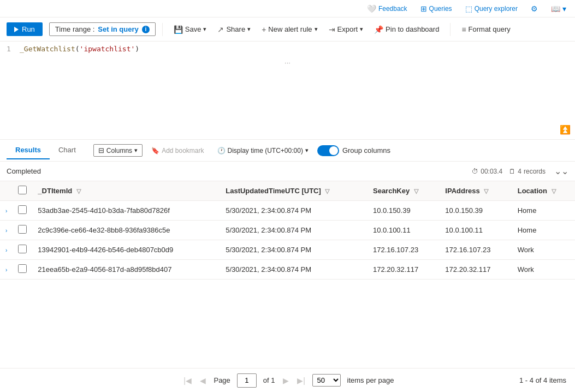 Image resolution: width=575 pixels, height=392 pixels. I want to click on pin-icon: 📌, so click(379, 29).